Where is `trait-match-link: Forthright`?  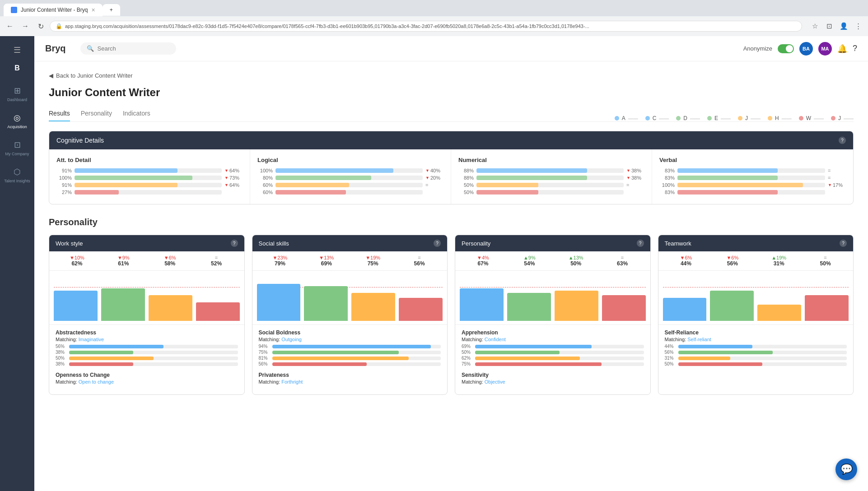
trait-match-link: Forthright is located at coordinates (292, 382).